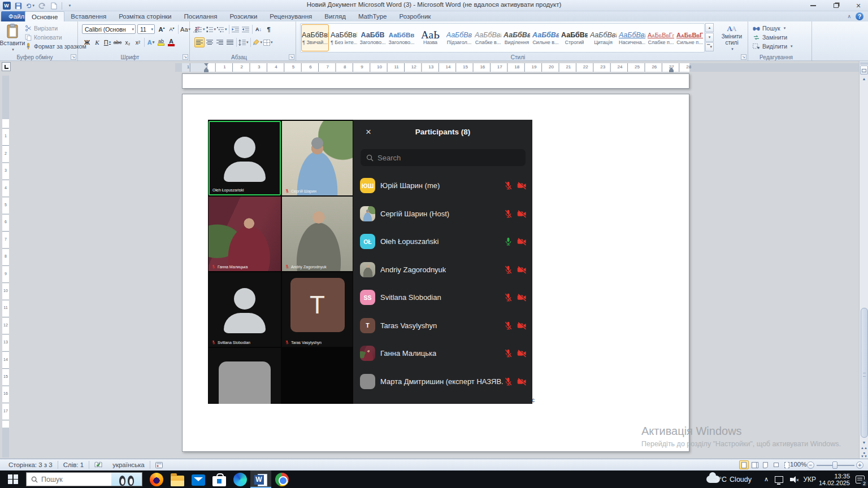 This screenshot has height=488, width=868. Describe the element at coordinates (97, 42) in the screenshot. I see `italic-button: К` at that location.